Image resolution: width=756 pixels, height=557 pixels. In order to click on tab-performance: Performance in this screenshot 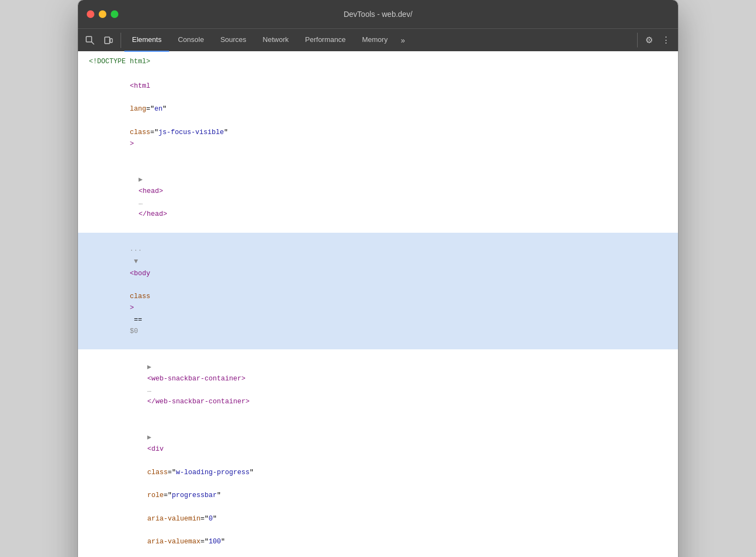, I will do `click(325, 40)`.